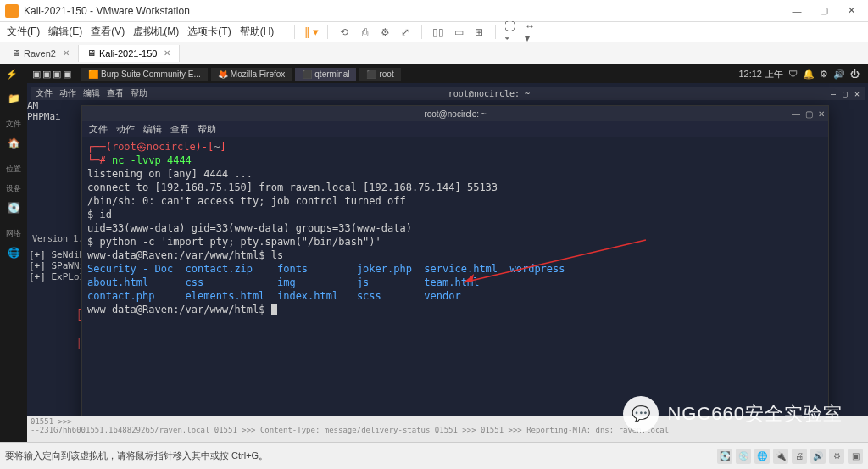  I want to click on tray-icon: 🔔, so click(809, 75).